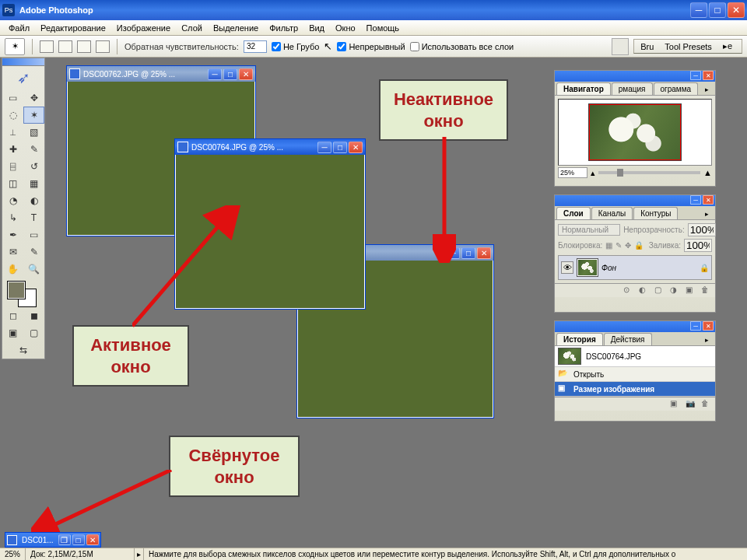 The image size is (747, 560). Describe the element at coordinates (708, 200) in the screenshot. I see `layers-close-button: ✕` at that location.